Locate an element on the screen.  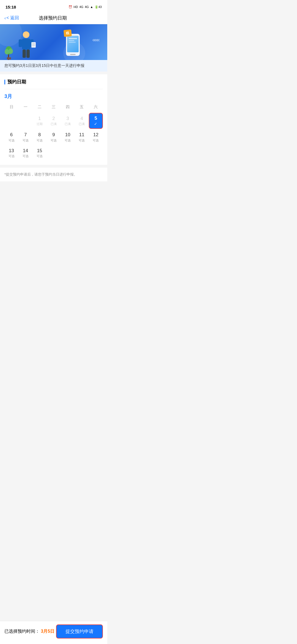
day-number: 5 is located at coordinates (96, 118).